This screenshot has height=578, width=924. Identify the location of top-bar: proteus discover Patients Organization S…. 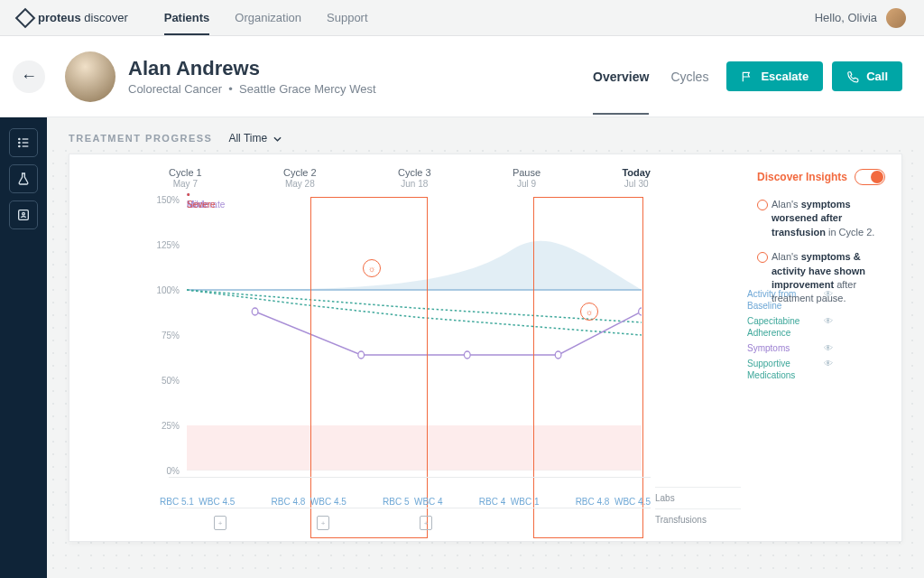
(462, 18).